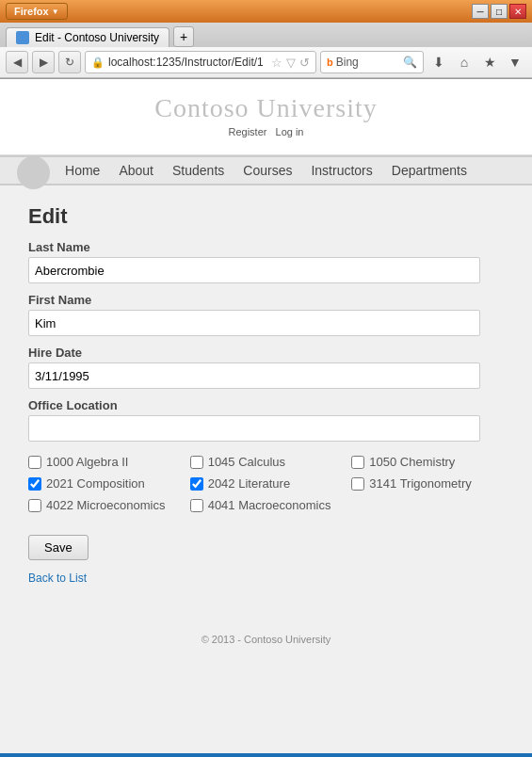  What do you see at coordinates (254, 376) in the screenshot?
I see `hire-date-input` at bounding box center [254, 376].